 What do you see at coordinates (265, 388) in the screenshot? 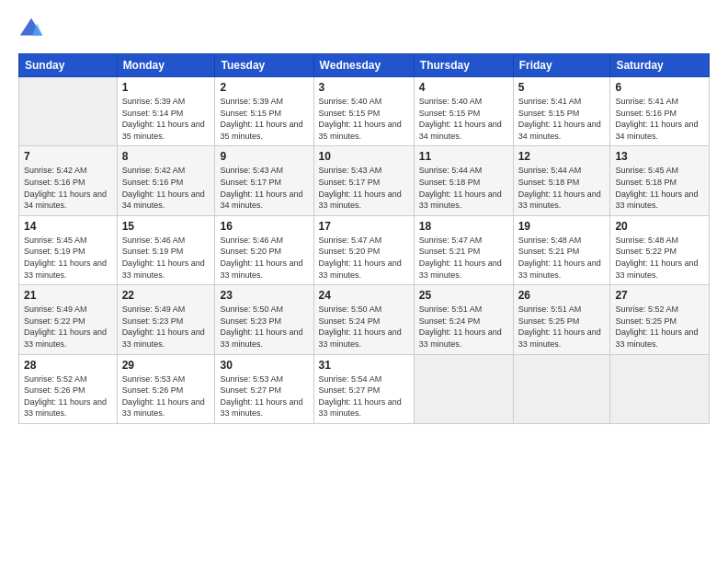
I see `calendar-cell: 30Sunrise: 5:53 AMSunset: 5:27 PMDayligh…` at bounding box center [265, 388].